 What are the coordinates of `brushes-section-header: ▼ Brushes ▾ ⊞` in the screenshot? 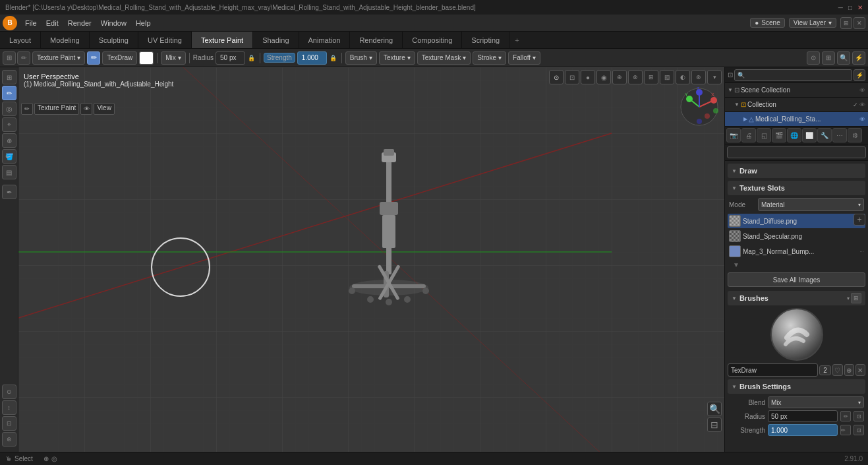 It's located at (796, 298).